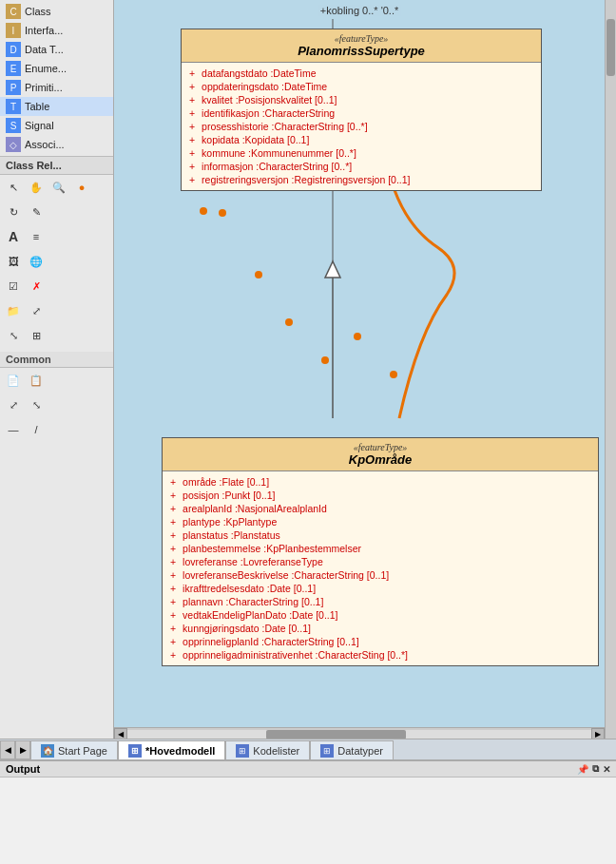 Image resolution: width=616 pixels, height=864 pixels. I want to click on text-tool: A, so click(13, 237).